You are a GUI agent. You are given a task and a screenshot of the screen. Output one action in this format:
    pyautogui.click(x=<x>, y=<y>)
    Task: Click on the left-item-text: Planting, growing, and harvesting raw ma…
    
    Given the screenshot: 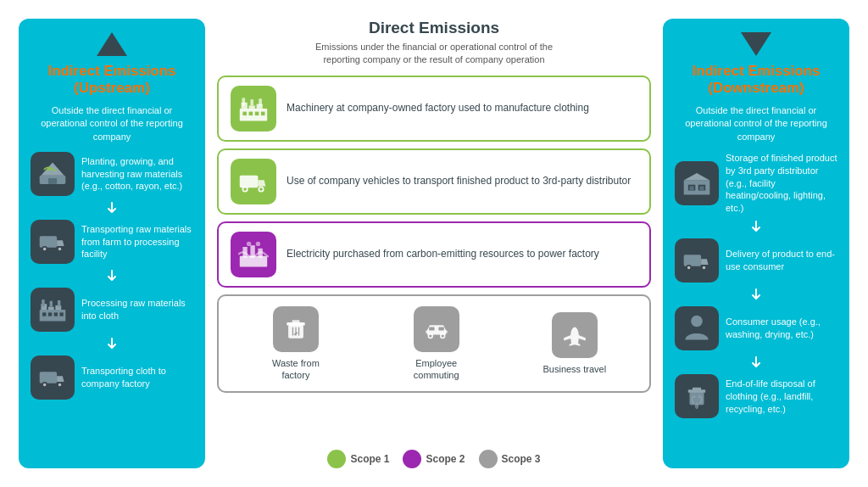 What is the action you would take?
    pyautogui.click(x=137, y=175)
    